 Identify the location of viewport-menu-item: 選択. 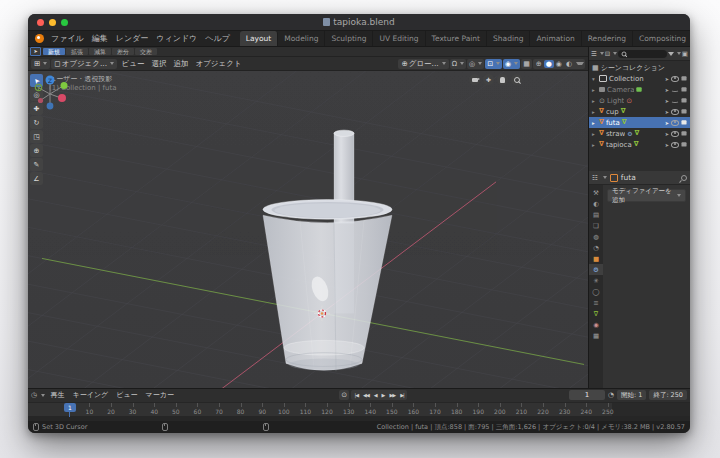
(159, 64).